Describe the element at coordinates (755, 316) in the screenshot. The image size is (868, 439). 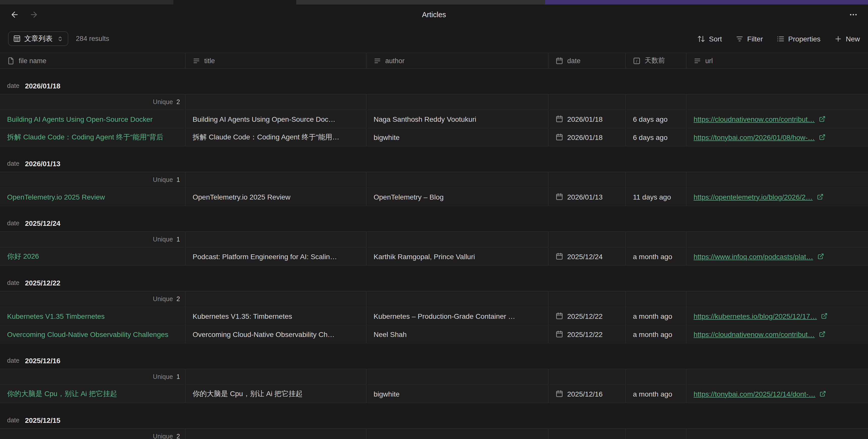
I see `url-link: https://kubernetes.io/blog/2025/12/17…` at that location.